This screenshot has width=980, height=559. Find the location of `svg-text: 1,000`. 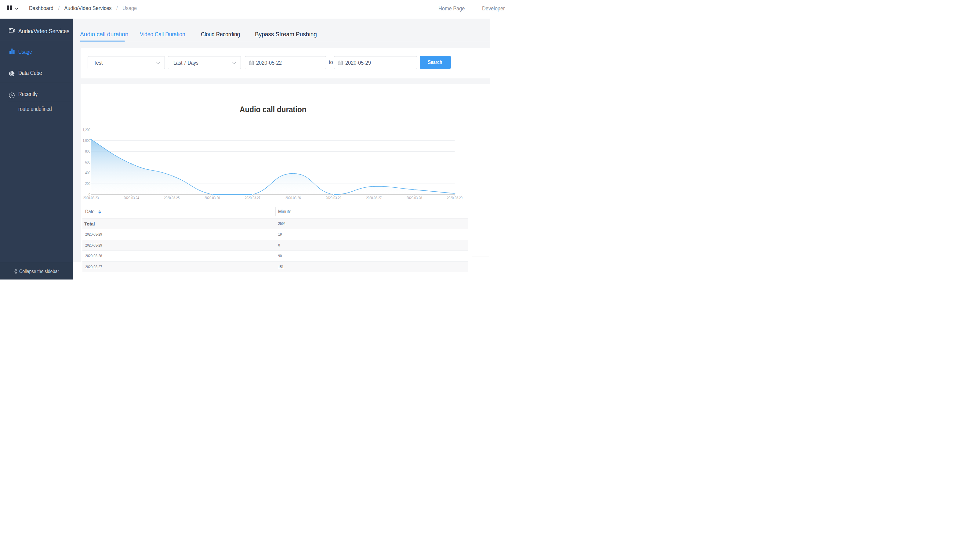

svg-text: 1,000 is located at coordinates (86, 141).